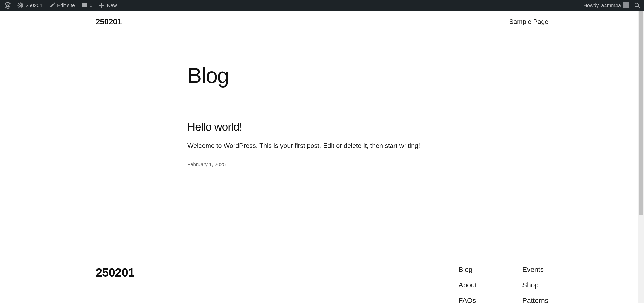 This screenshot has height=303, width=644. I want to click on footer-link-about: About, so click(468, 285).